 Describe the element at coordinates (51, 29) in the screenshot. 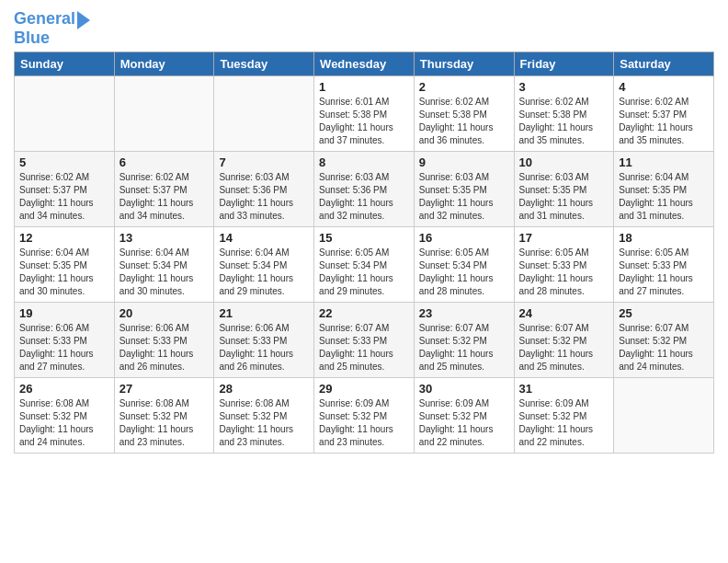

I see `logo: General Blue` at that location.